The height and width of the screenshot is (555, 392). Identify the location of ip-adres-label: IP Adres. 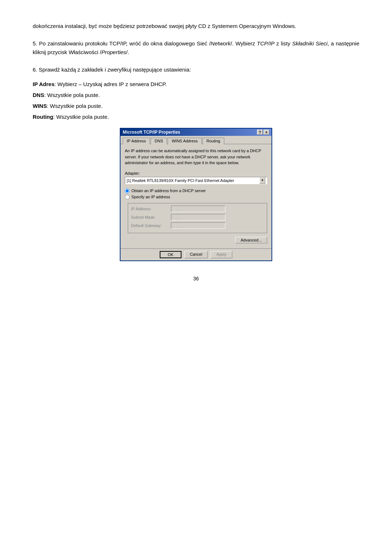
(44, 84).